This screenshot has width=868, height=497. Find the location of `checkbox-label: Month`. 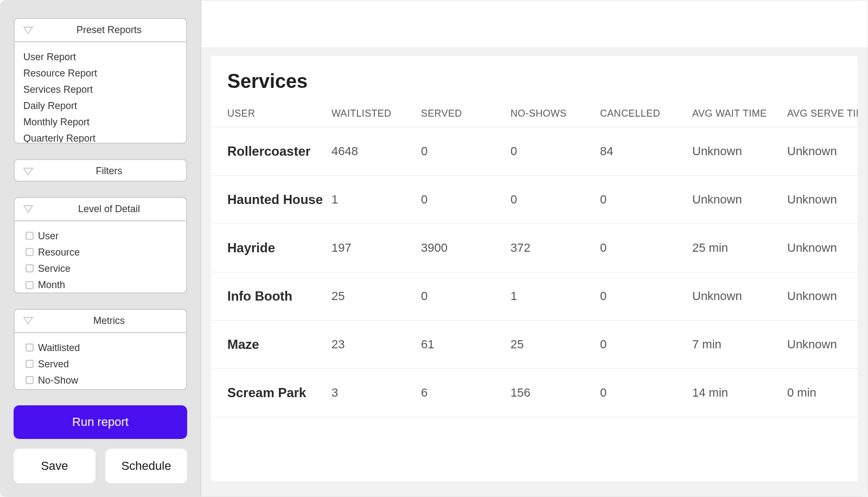

checkbox-label: Month is located at coordinates (52, 285).